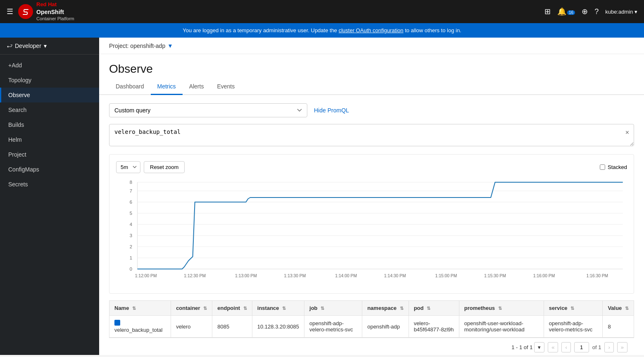  Describe the element at coordinates (617, 167) in the screenshot. I see `stacked-label: Stacked` at that location.